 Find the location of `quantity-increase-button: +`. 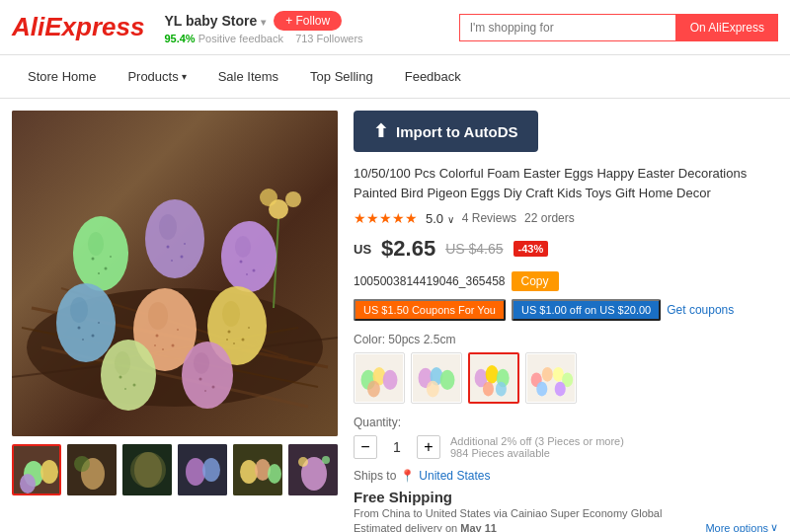

quantity-increase-button: + is located at coordinates (429, 447).